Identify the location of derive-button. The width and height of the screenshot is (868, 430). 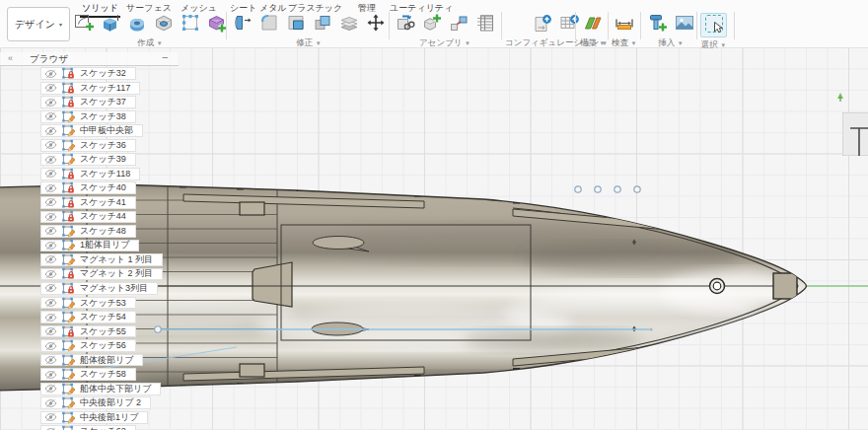
(404, 24).